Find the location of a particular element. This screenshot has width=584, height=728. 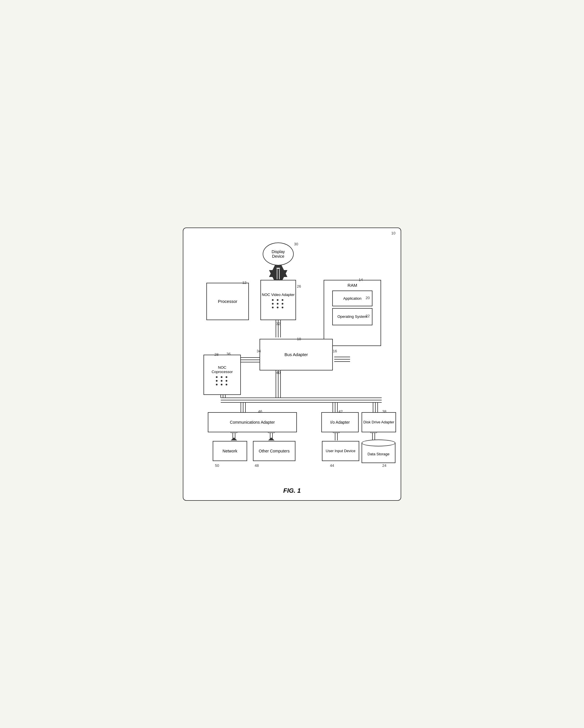

ref-32: 32 is located at coordinates (278, 323).